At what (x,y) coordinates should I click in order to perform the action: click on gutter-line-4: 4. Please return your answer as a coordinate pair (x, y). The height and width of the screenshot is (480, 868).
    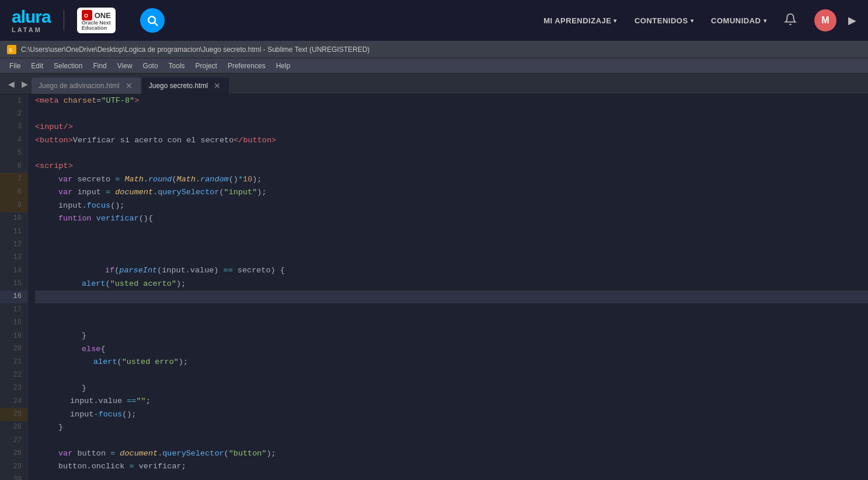
    Looking at the image, I should click on (14, 140).